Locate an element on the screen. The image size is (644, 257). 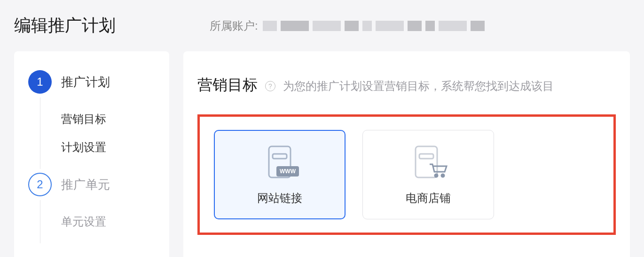
account-label: 所属账户: is located at coordinates (234, 26).